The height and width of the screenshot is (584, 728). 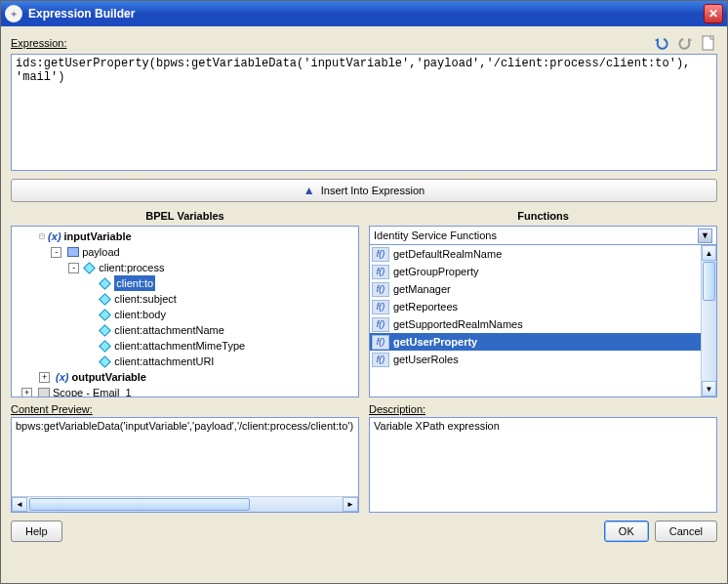 What do you see at coordinates (543, 321) in the screenshot?
I see `function-list: f()getDefaultRealmNamef()getGroupPropert…` at bounding box center [543, 321].